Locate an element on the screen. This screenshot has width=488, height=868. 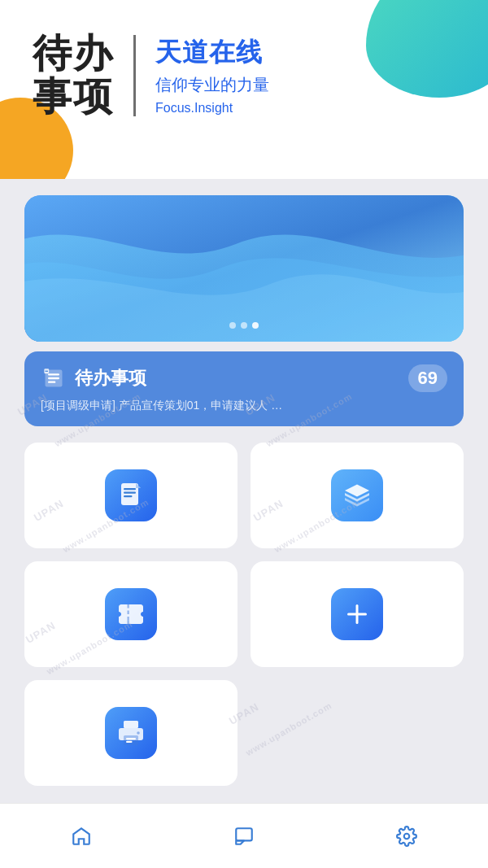
todo-card-header: 待办事项 69 is located at coordinates (244, 378).